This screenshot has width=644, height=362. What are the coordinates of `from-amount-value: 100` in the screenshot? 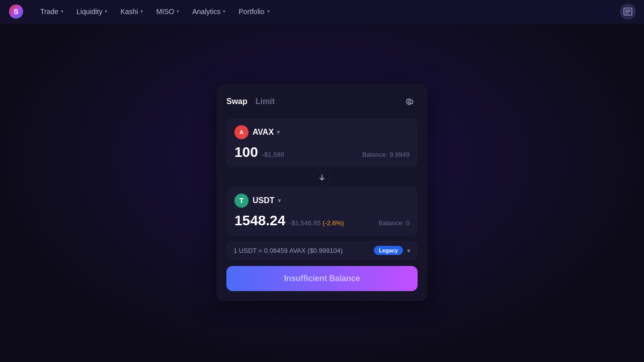 It's located at (247, 152).